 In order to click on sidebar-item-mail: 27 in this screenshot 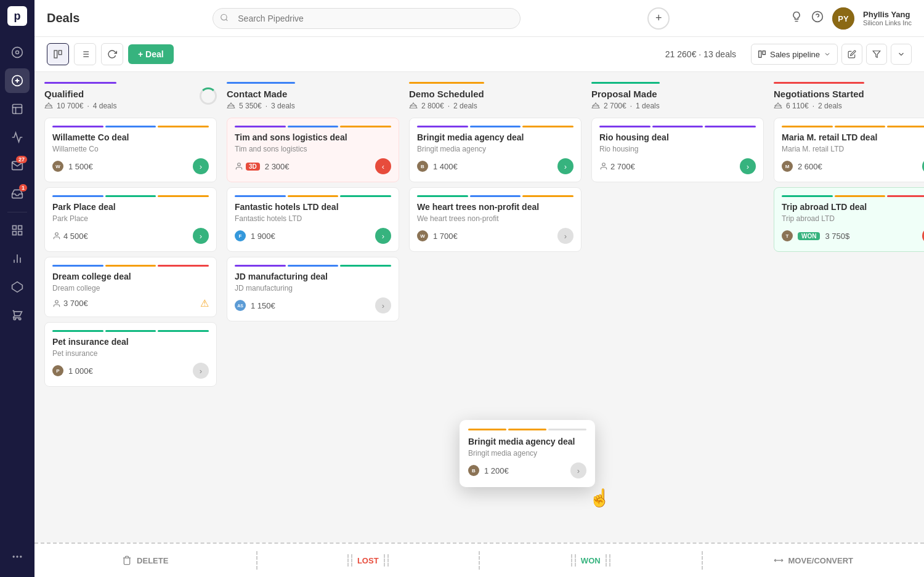, I will do `click(17, 166)`.